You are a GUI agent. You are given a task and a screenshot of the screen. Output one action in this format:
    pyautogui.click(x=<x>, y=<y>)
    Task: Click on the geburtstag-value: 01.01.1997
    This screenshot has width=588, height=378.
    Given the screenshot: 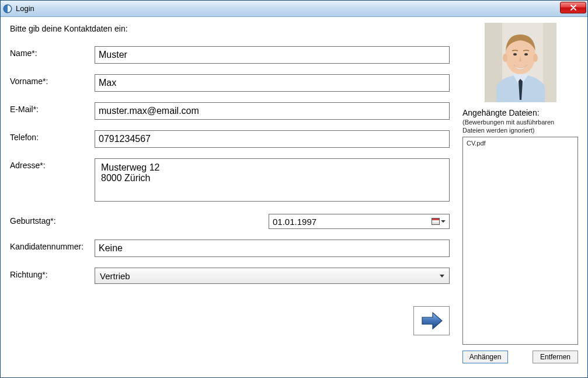 What is the action you would take?
    pyautogui.click(x=294, y=222)
    